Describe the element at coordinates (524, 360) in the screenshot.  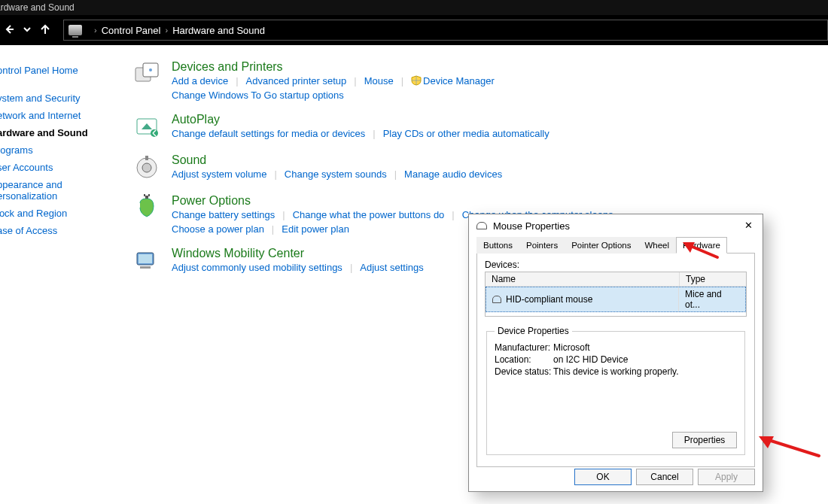
I see `location-label: Location:` at that location.